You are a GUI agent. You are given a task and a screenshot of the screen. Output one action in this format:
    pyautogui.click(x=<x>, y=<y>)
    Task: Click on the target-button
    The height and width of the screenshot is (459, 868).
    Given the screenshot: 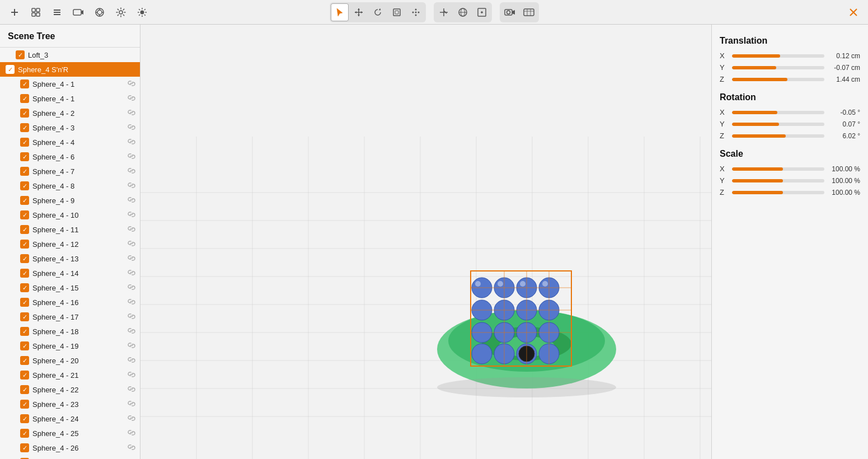 What is the action you would take?
    pyautogui.click(x=100, y=12)
    